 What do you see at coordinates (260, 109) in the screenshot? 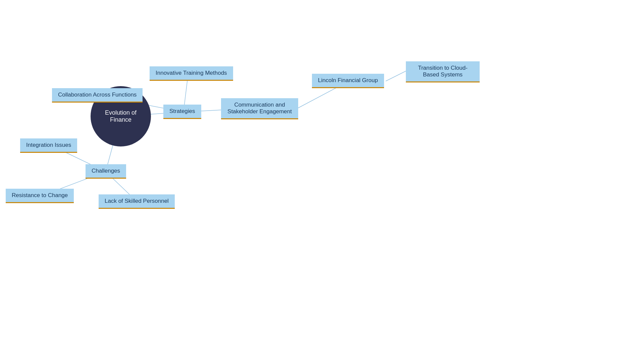
I see `communication-node: Communication and Stakeholder Engagement` at bounding box center [260, 109].